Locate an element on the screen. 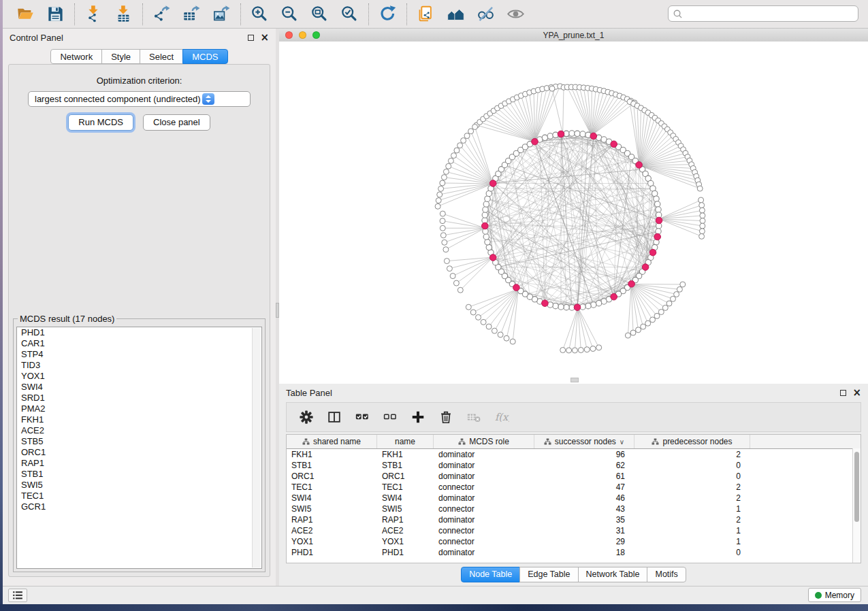 The height and width of the screenshot is (611, 868). table-row: ACE2ACE2connector311 is located at coordinates (573, 531).